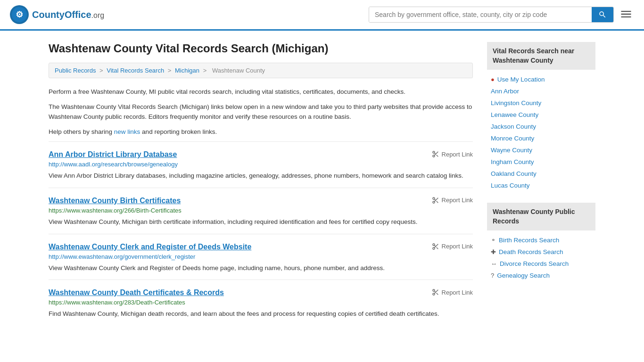 This screenshot has width=644, height=362. What do you see at coordinates (493, 252) in the screenshot?
I see `cross-icon: ✚` at bounding box center [493, 252].